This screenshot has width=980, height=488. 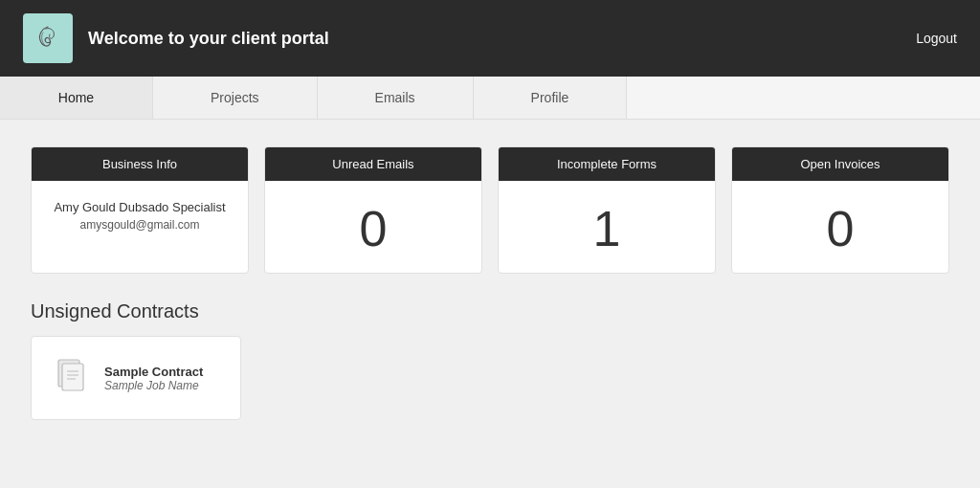 What do you see at coordinates (136, 378) in the screenshot?
I see `contract-item: Sample Contract Sample Job Name` at bounding box center [136, 378].